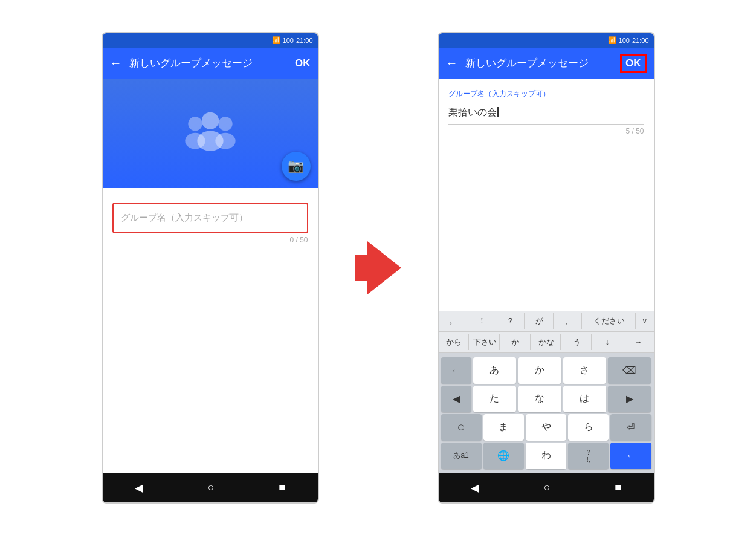 The width and height of the screenshot is (756, 535). What do you see at coordinates (210, 240) in the screenshot?
I see `char-count-left: 0 / 50` at bounding box center [210, 240].